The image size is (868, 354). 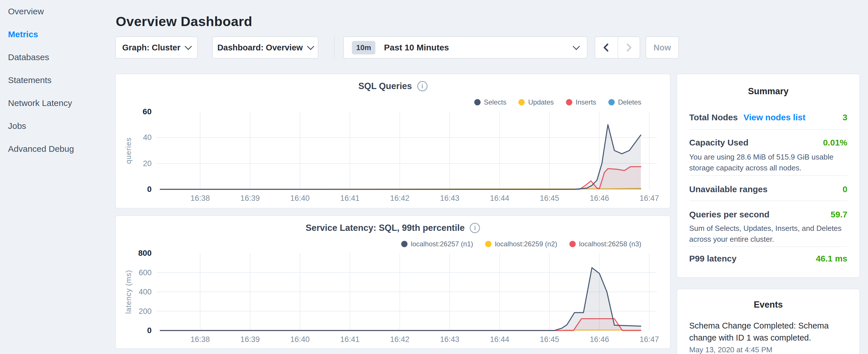 What do you see at coordinates (729, 214) in the screenshot?
I see `qps-label: Queries per second` at bounding box center [729, 214].